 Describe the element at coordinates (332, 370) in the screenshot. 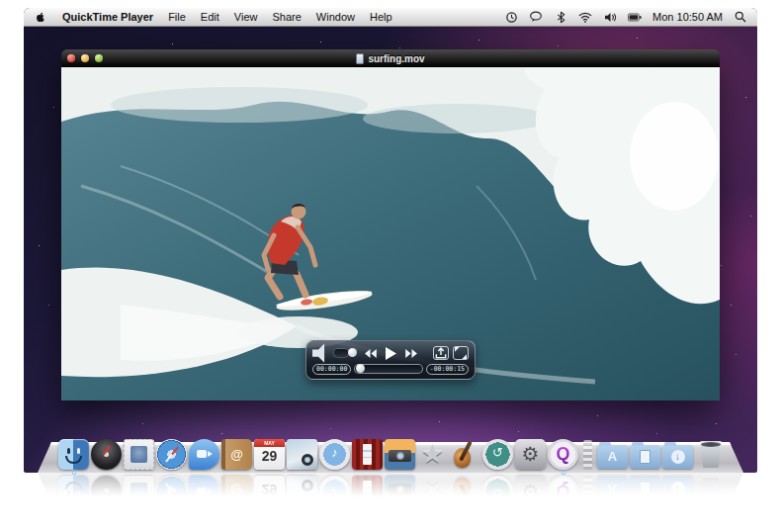

I see `elapsed-time: 00:00:00` at that location.